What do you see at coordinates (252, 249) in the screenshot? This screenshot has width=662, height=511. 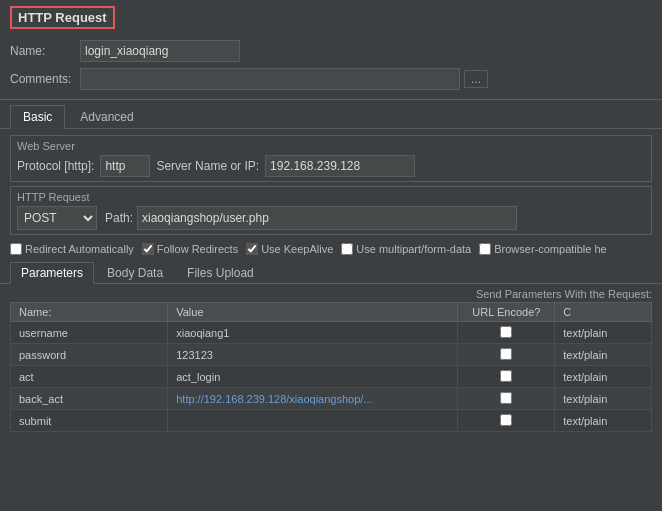 I see `keep-alive-checkbox` at bounding box center [252, 249].